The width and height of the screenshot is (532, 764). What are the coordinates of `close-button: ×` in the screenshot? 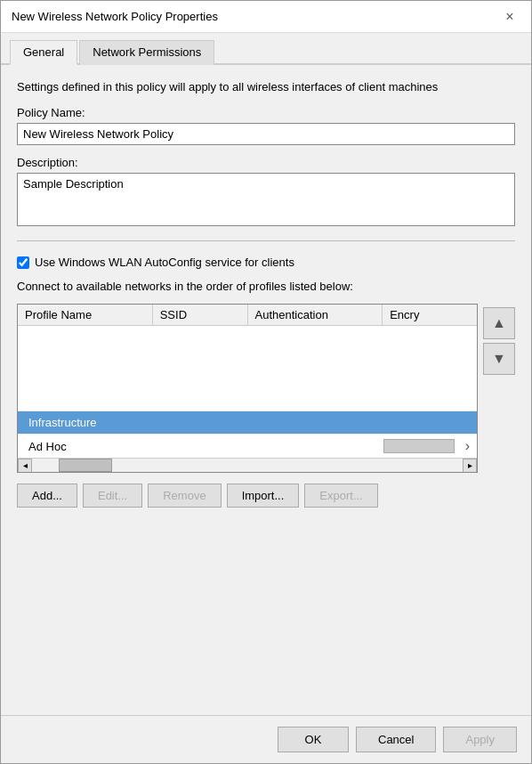 It's located at (510, 17).